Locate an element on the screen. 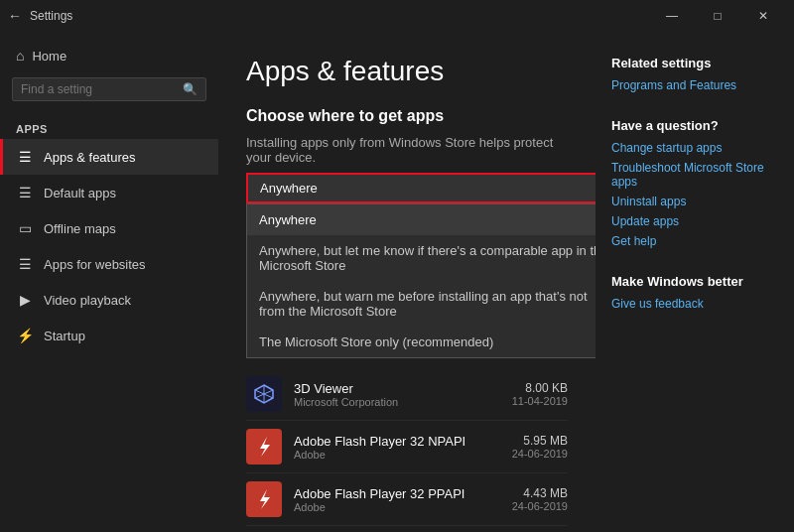 This screenshot has width=794, height=532. sidebar-item-startup: ⚡ Startup is located at coordinates (109, 335).